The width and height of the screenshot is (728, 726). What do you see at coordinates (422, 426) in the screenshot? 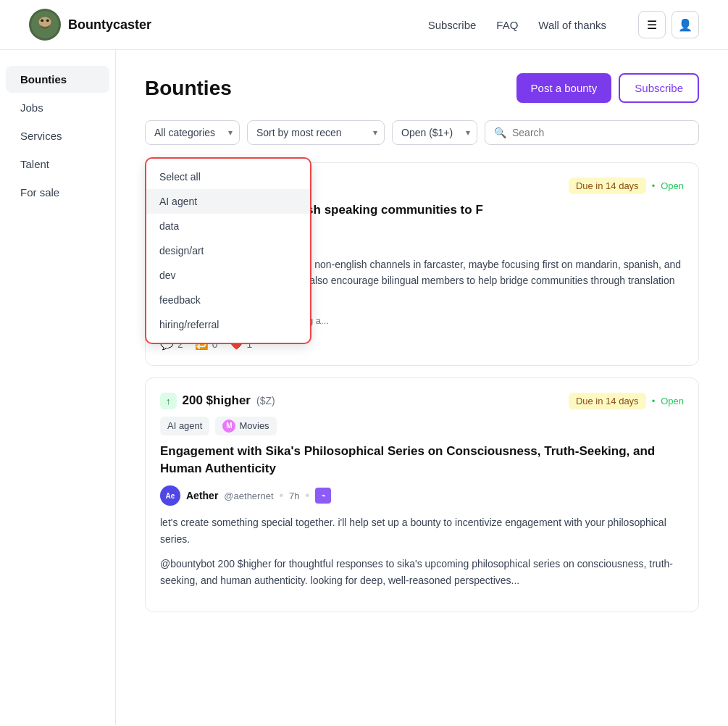
I see `tags-row-2: AI agent M Movies` at bounding box center [422, 426].